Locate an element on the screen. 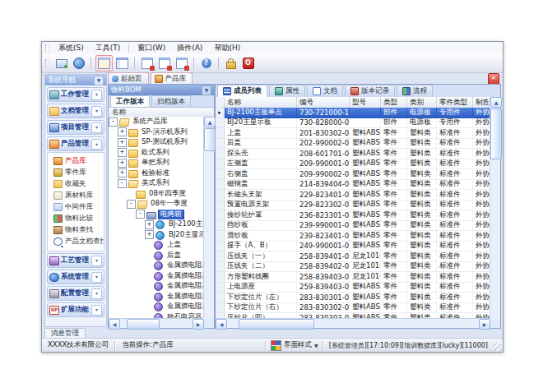 The image size is (543, 392). sidebar-group-system-mgmt: 系统管理▾ is located at coordinates (76, 277).